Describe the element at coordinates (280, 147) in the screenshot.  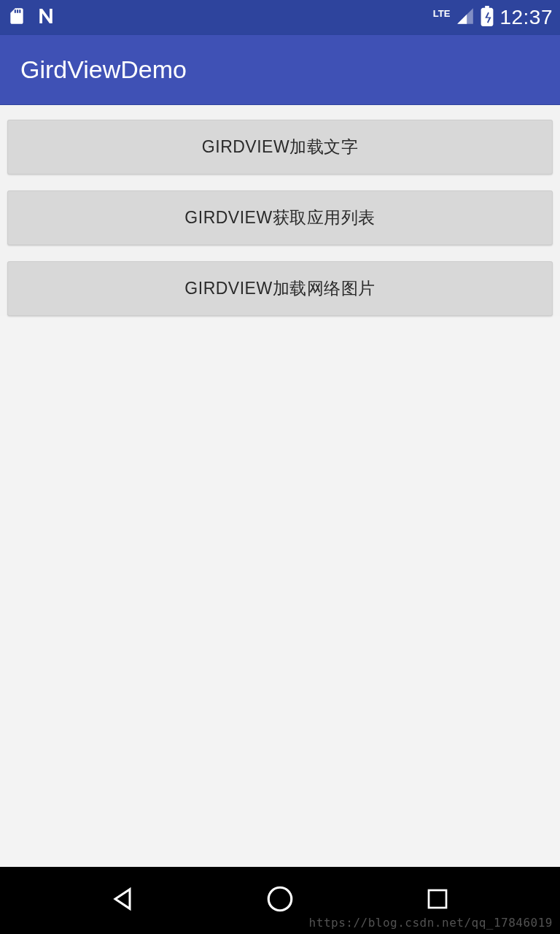
I see `gridview-load-text-button: GIRDVIEW加载文字` at that location.